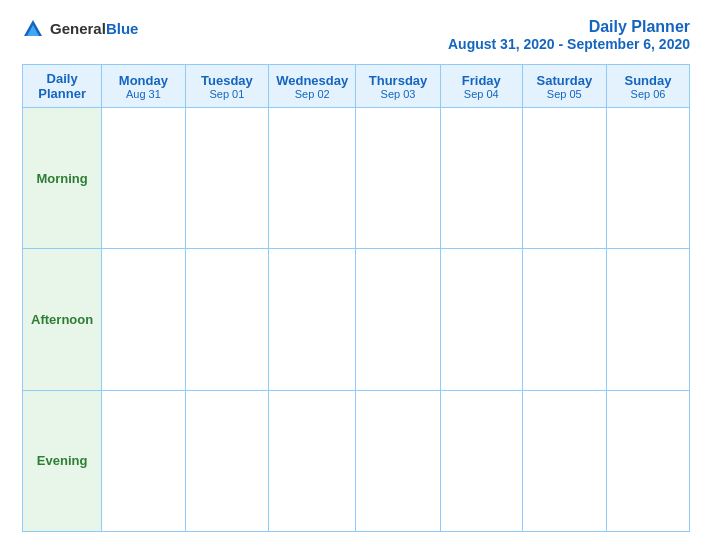  What do you see at coordinates (481, 86) in the screenshot?
I see `header-col-friday: FridaySep 04` at bounding box center [481, 86].